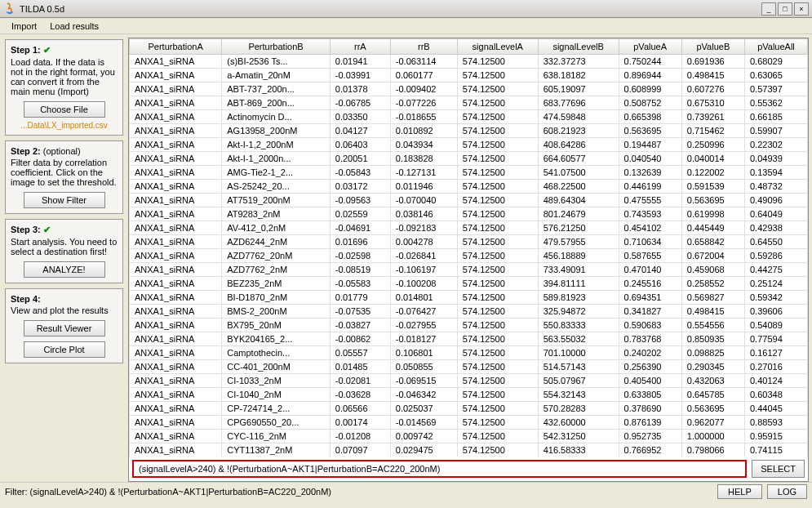  What do you see at coordinates (64, 77) in the screenshot?
I see `step1-desc: Load data. If the data is not in the rig…` at bounding box center [64, 77].